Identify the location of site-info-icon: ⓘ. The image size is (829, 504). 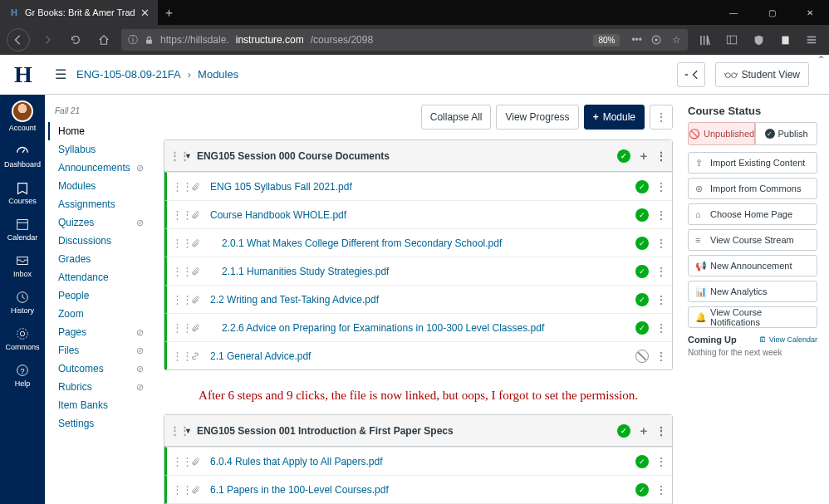
(133, 40).